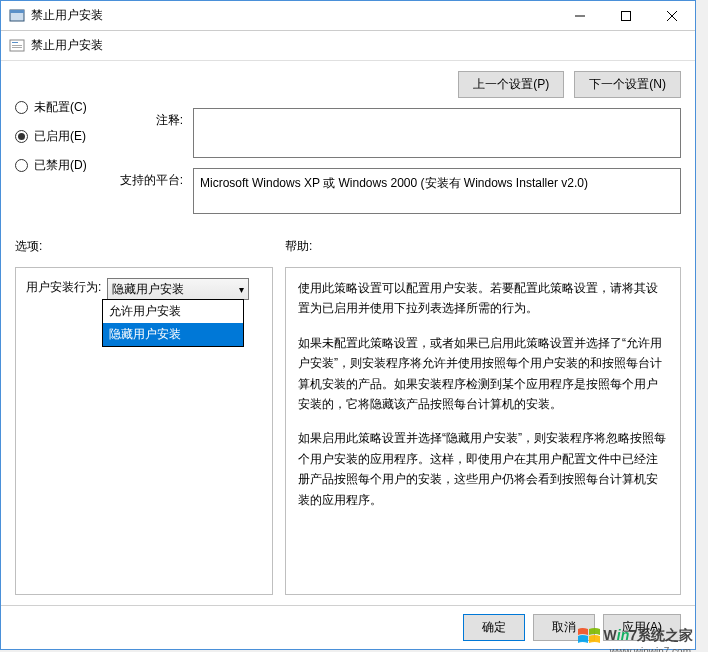 This screenshot has height=652, width=708. I want to click on combo-option-allow: 允许用户安装, so click(173, 312).